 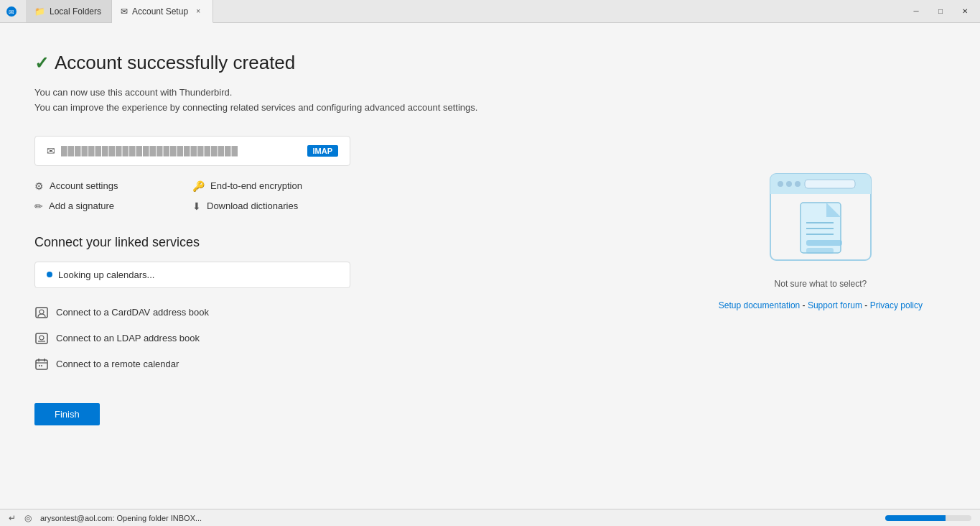 What do you see at coordinates (271, 186) in the screenshot?
I see `encryption-link: 🔑 End-to-end encryption` at bounding box center [271, 186].